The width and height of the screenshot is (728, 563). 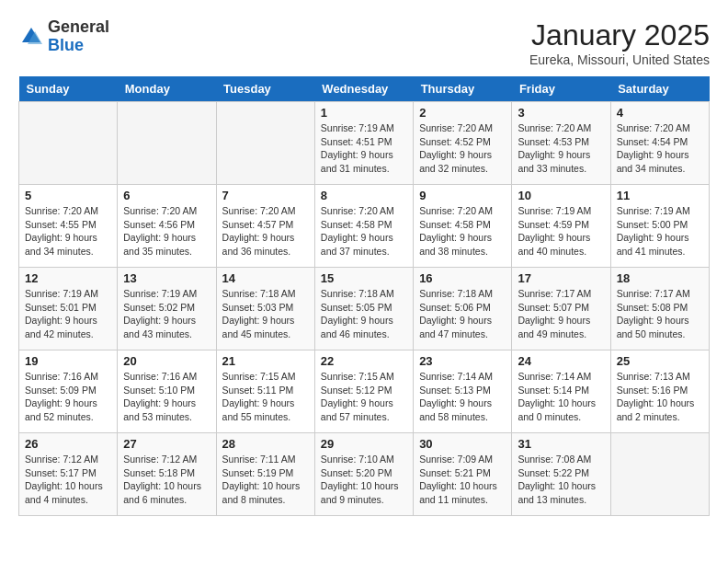 I want to click on day-number: 31, so click(x=561, y=443).